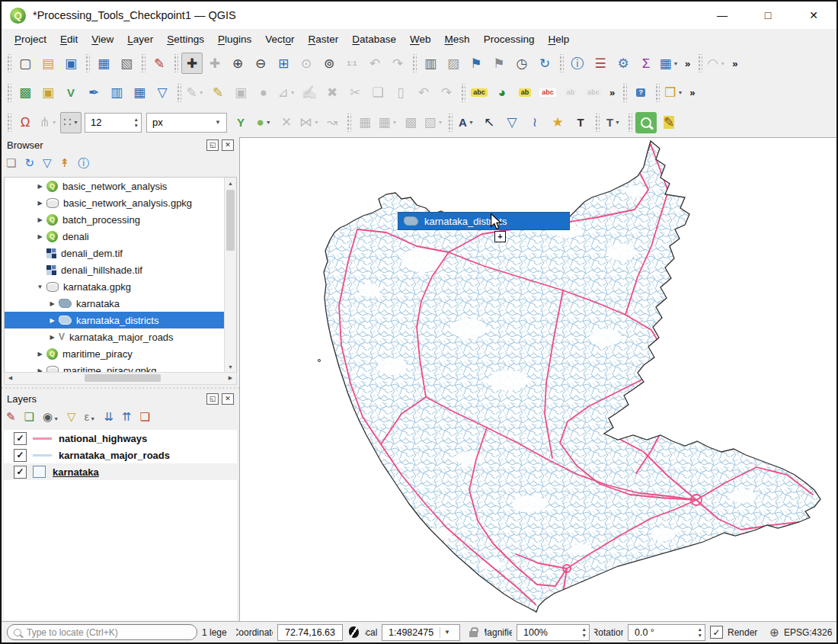 The image size is (838, 644). What do you see at coordinates (126, 63) in the screenshot?
I see `show-layout-manager-icon: ▧` at bounding box center [126, 63].